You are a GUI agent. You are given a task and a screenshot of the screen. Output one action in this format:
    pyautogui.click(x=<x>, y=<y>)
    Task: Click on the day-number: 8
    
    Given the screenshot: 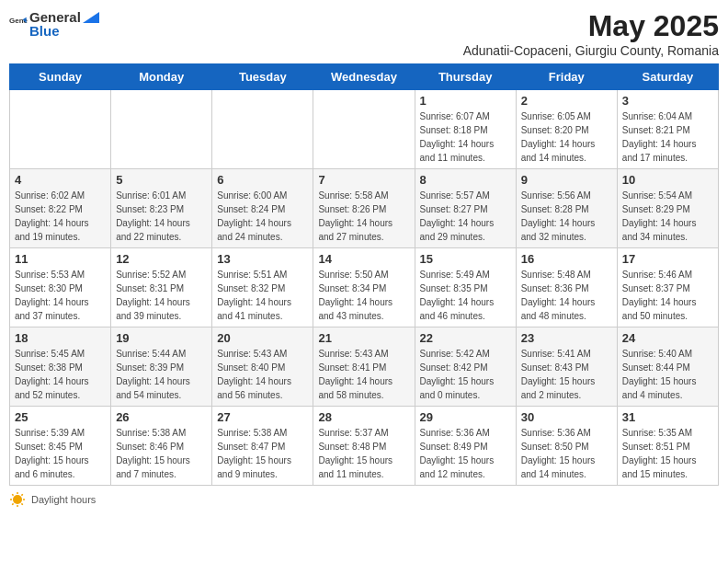 What is the action you would take?
    pyautogui.click(x=465, y=180)
    